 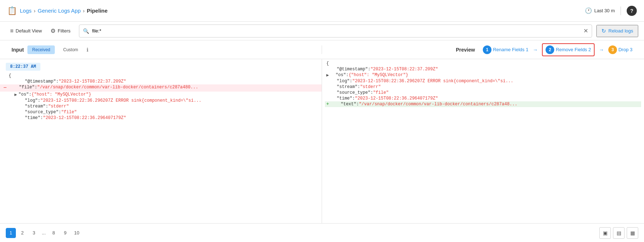 I want to click on page-btn-10: 10, so click(x=77, y=233).